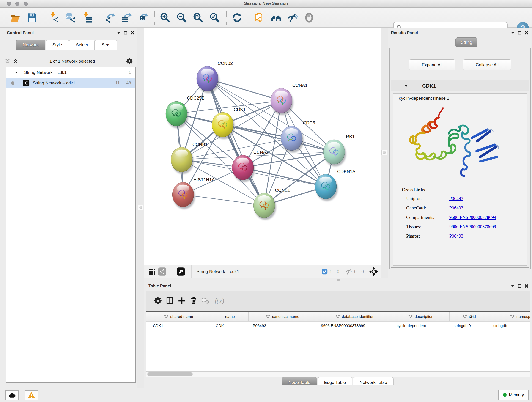 Image resolution: width=532 pixels, height=402 pixels. Describe the element at coordinates (464, 190) in the screenshot. I see `crosslinks-title: CrossLinks` at that location.